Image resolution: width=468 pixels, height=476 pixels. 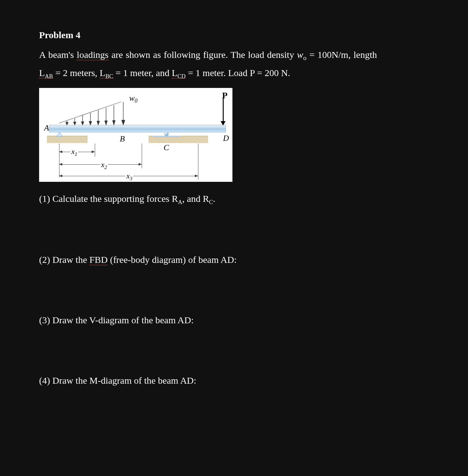 I want to click on question-3: (3) Draw the V-diagram of the beam AD:, so click(x=208, y=320).